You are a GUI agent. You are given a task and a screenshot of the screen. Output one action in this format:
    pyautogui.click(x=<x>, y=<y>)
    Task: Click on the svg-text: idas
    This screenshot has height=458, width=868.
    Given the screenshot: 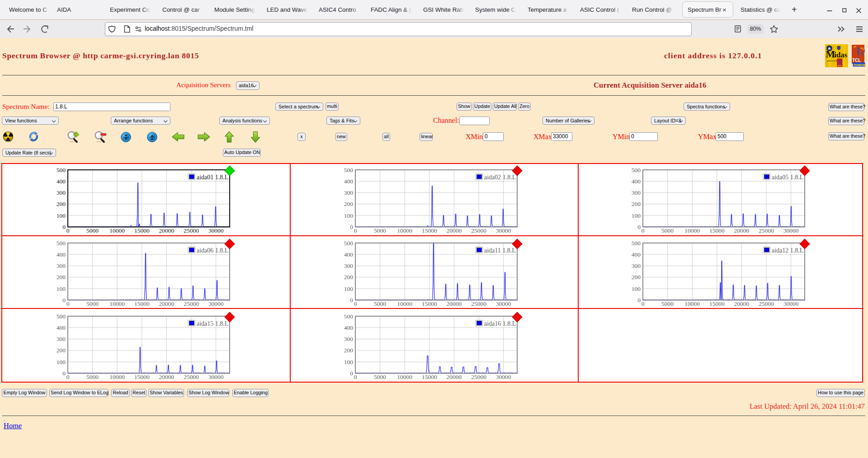 What is the action you would take?
    pyautogui.click(x=841, y=55)
    